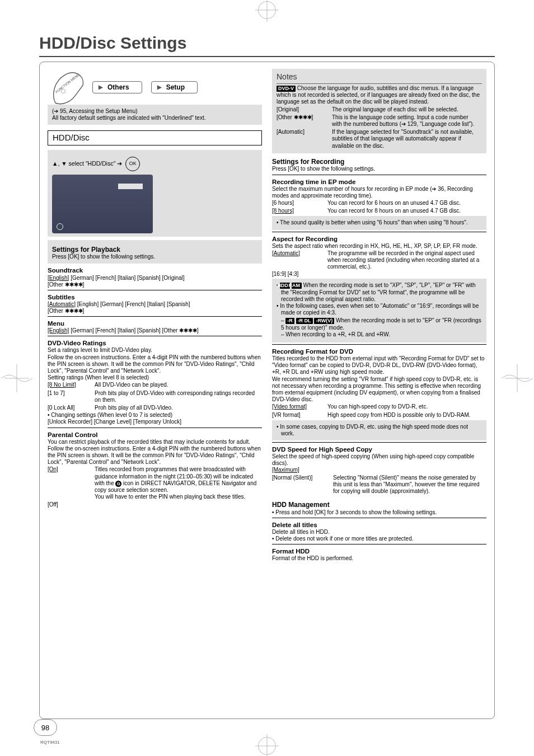  What do you see at coordinates (380, 223) in the screenshot?
I see `rec-ep-note: • The sound quality is better when using…` at bounding box center [380, 223].